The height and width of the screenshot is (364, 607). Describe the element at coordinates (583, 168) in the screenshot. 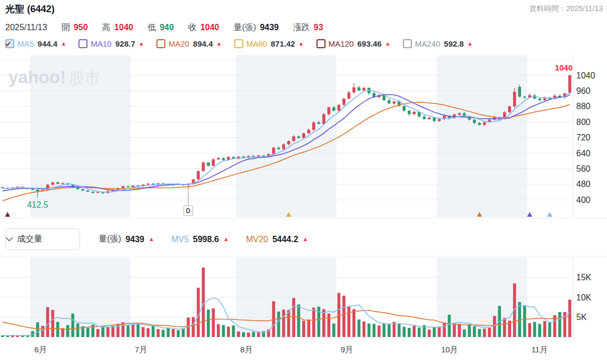

I see `svg-text: 560` at that location.